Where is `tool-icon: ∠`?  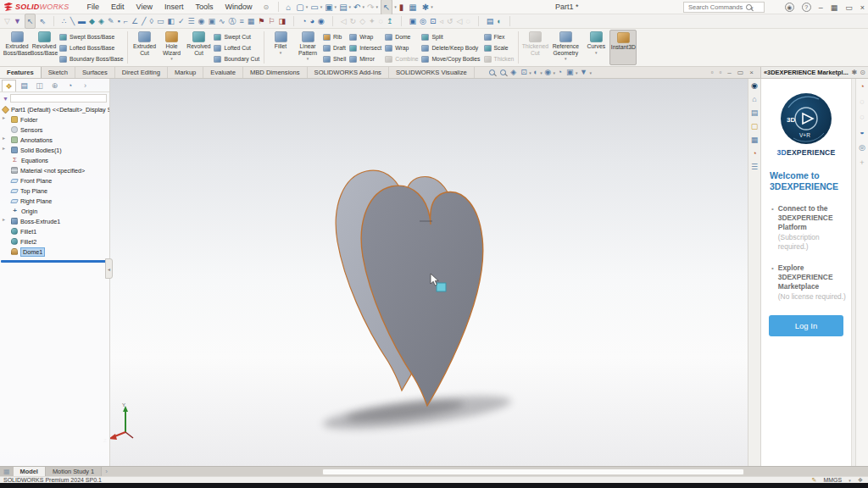 tool-icon: ∠ is located at coordinates (135, 21).